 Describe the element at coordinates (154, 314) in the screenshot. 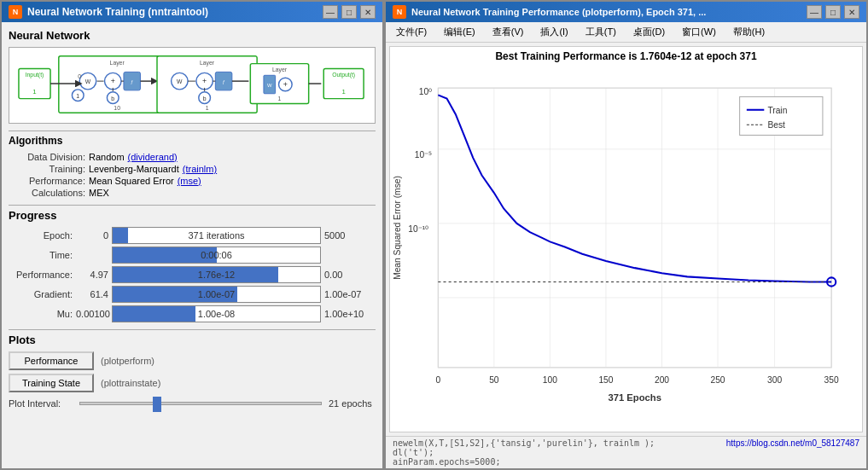

I see `mu-bar-fill` at that location.